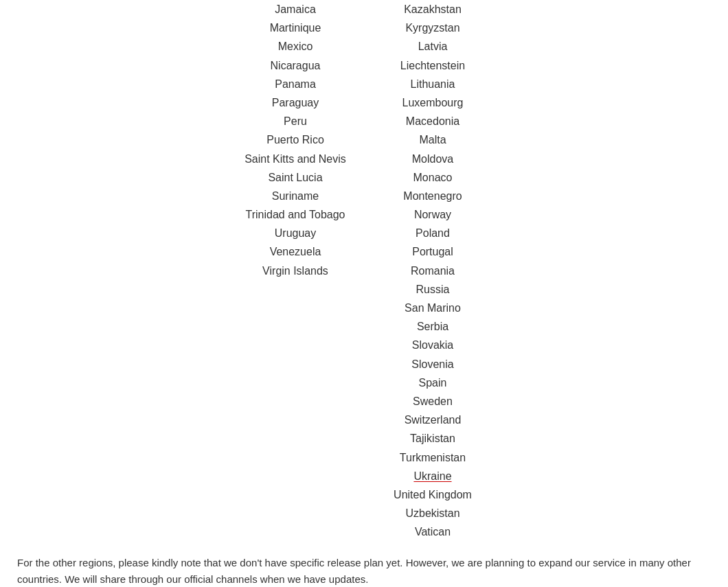  I want to click on list-item: Luxembourg, so click(433, 103).